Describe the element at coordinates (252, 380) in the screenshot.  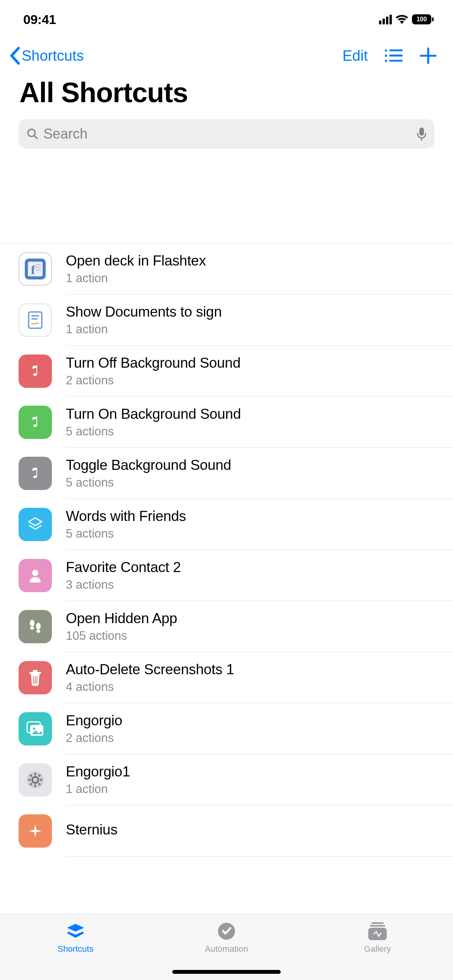
I see `shortcut-subtitle: 2 actions` at that location.